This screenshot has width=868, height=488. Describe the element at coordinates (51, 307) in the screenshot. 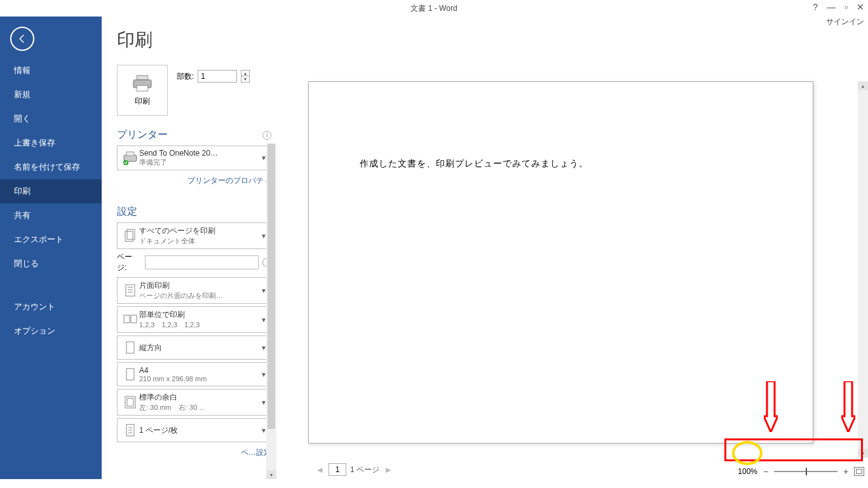

I see `nav-account: アカウント` at that location.